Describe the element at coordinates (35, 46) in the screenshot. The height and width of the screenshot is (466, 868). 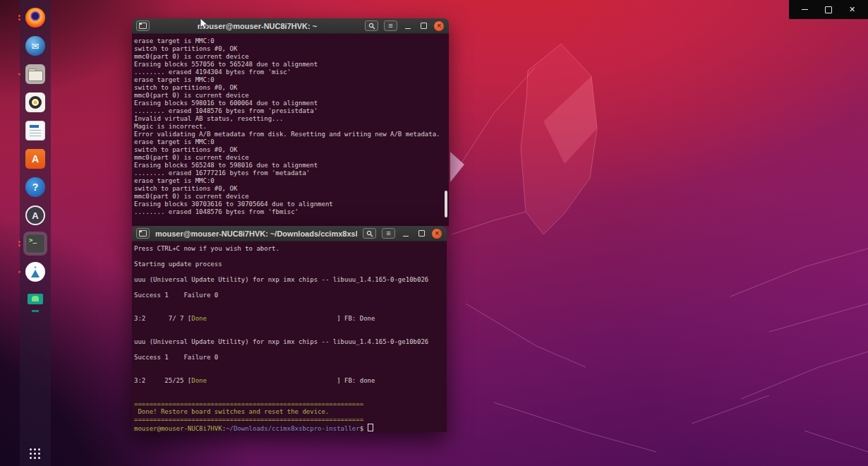
I see `thunderbird-icon: ✉` at that location.